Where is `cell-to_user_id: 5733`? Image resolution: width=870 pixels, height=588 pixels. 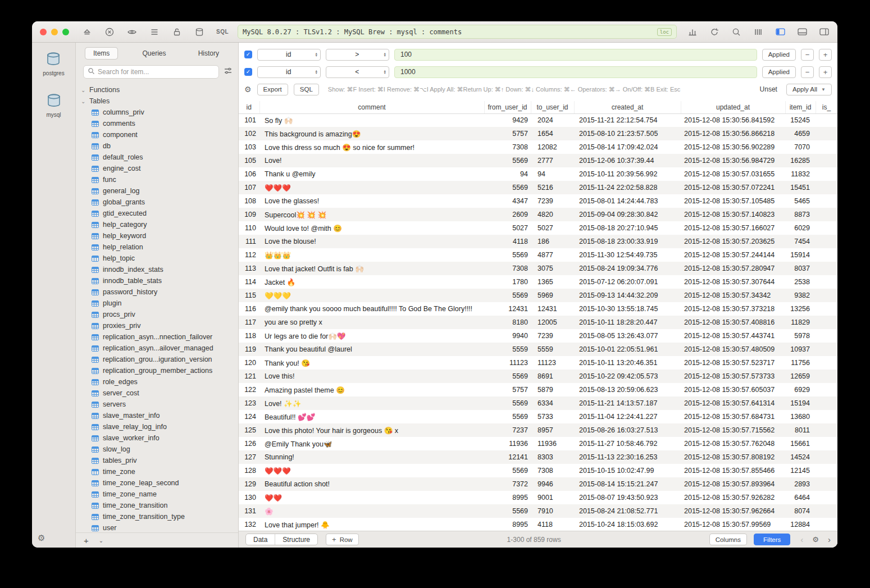
cell-to_user_id: 5733 is located at coordinates (553, 417).